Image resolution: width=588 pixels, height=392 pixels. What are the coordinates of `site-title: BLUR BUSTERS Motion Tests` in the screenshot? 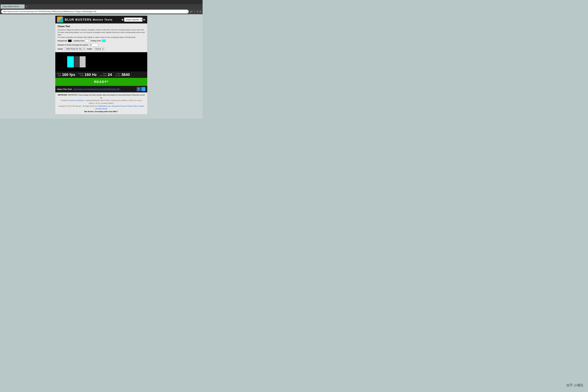 It's located at (89, 20).